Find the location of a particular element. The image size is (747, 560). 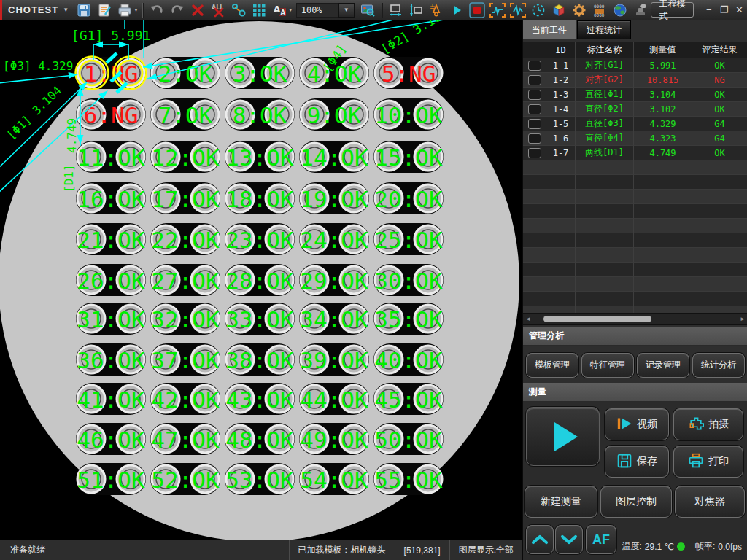

component-53: 53:OK is located at coordinates (260, 479).